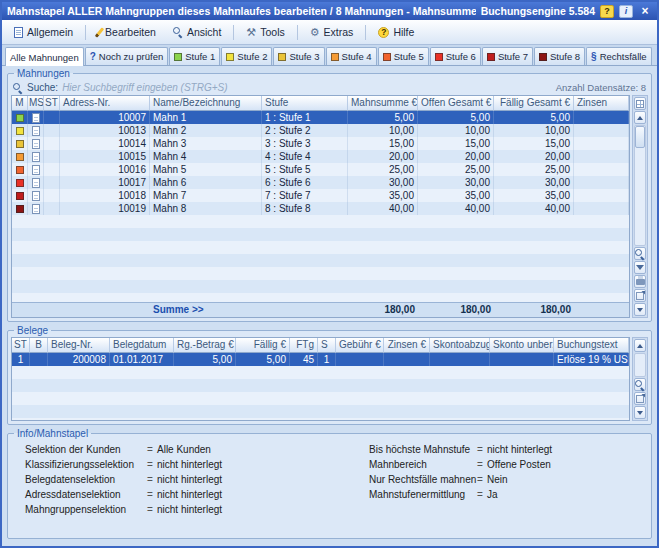 This screenshot has width=659, height=548. Describe the element at coordinates (44, 32) in the screenshot. I see `allgemein-button: Allgemein` at that location.